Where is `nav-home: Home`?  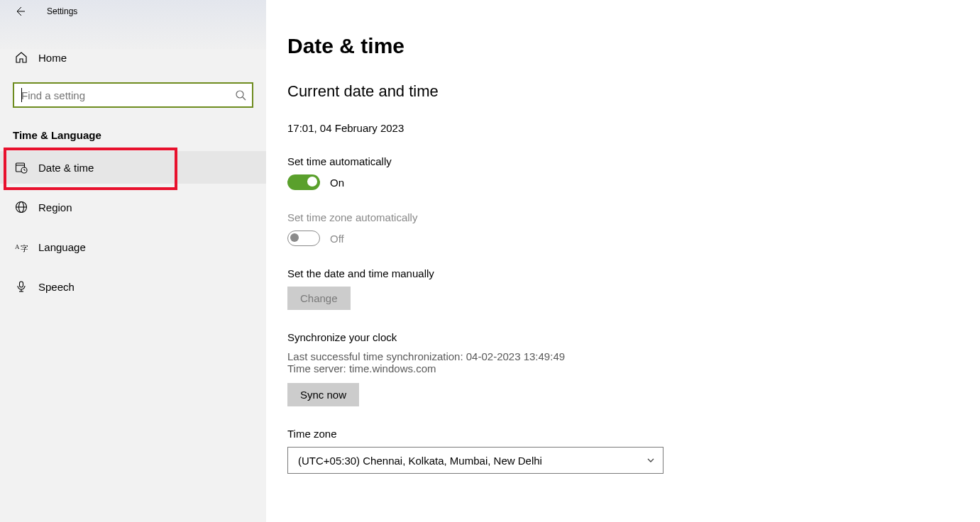 nav-home: Home is located at coordinates (133, 57).